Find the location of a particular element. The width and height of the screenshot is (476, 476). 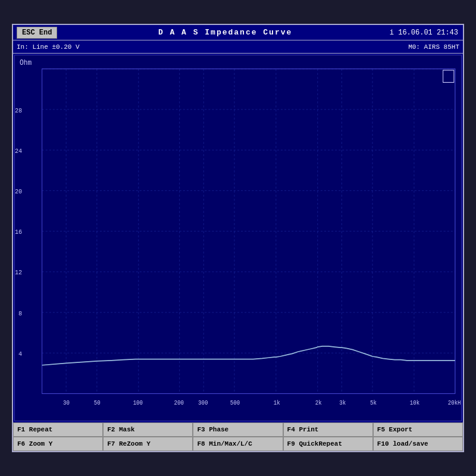

f3-phase-button: F3 Phase is located at coordinates (238, 430).